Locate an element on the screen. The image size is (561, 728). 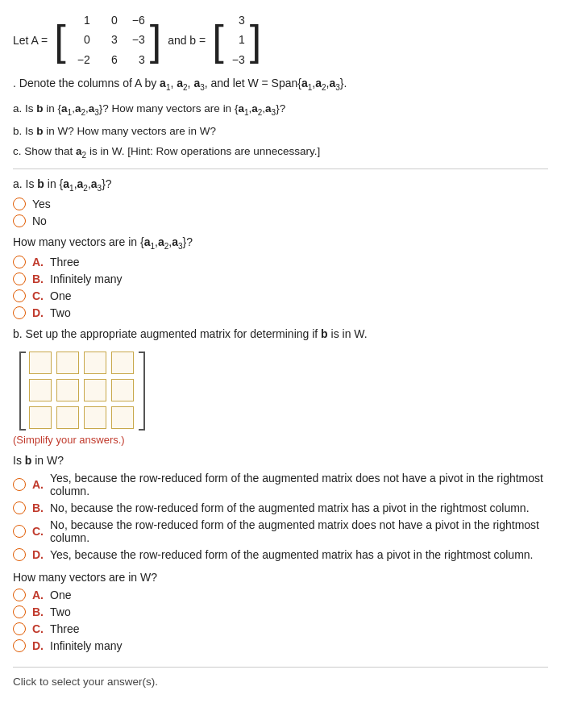
cell-A-01: 0 is located at coordinates (108, 20).